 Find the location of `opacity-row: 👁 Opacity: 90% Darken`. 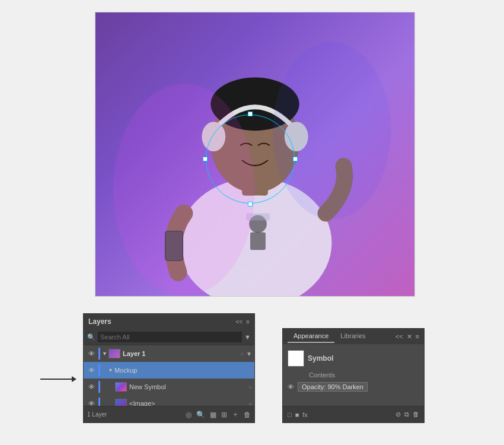

opacity-row: 👁 Opacity: 90% Darken is located at coordinates (353, 387).